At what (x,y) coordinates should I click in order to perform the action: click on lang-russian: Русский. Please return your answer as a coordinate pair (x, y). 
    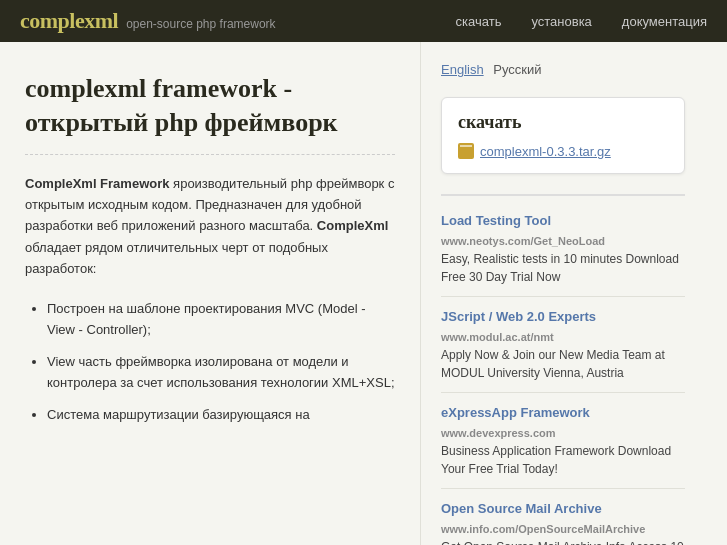
    Looking at the image, I should click on (517, 70).